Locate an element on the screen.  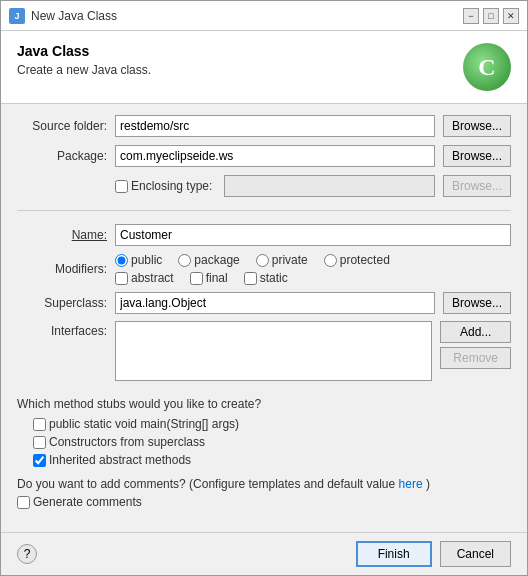
comments-section: Do you want to add comments? (Configure … is located at coordinates (264, 493).